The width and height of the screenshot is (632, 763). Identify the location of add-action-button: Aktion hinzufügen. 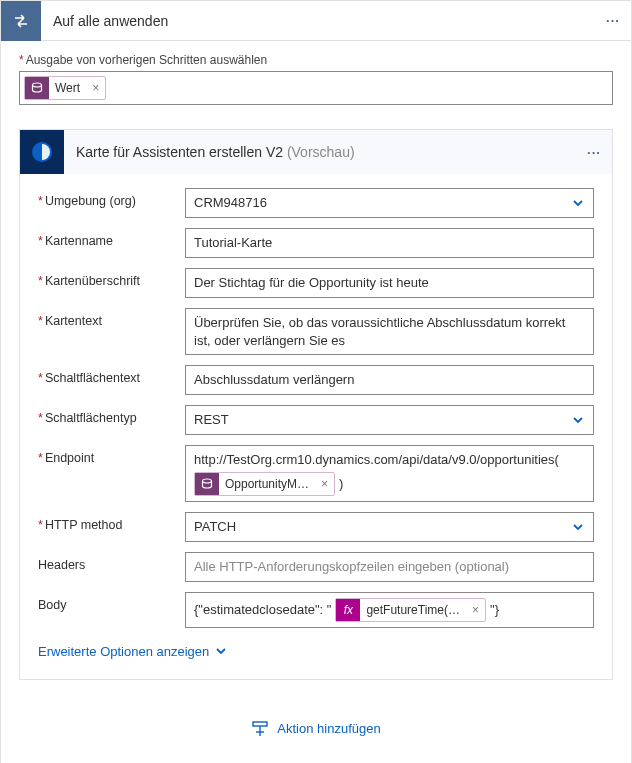
(316, 721).